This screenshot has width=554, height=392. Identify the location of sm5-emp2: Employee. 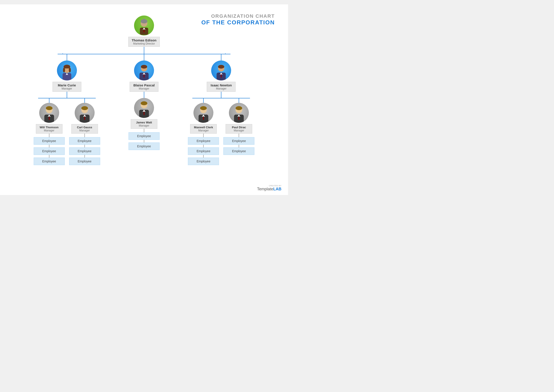
(239, 151).